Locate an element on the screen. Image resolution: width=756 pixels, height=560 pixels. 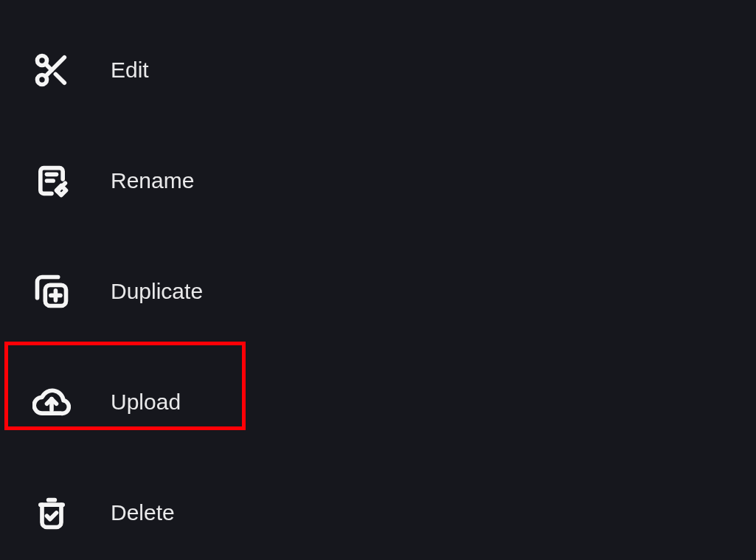
menu-item-label: Delete is located at coordinates (143, 513).